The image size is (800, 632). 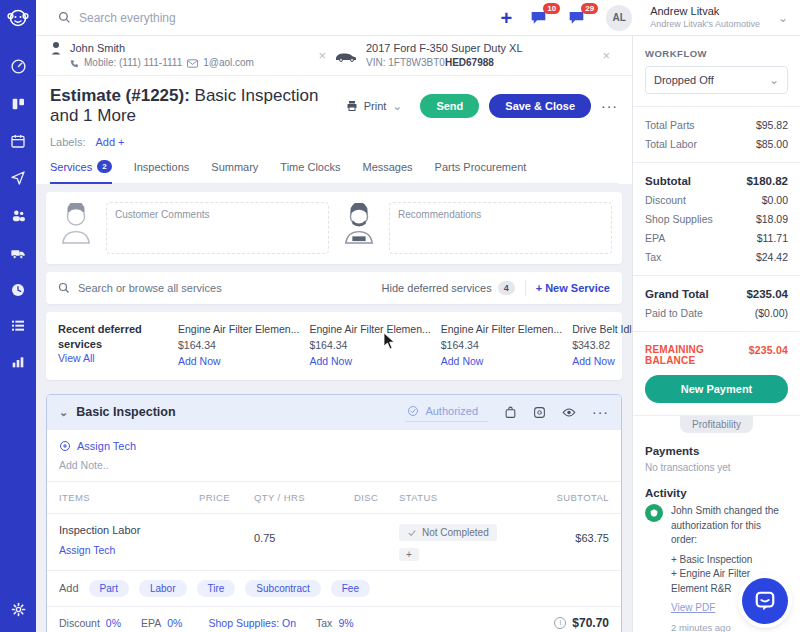 I want to click on quick-add-button: +, so click(x=506, y=18).